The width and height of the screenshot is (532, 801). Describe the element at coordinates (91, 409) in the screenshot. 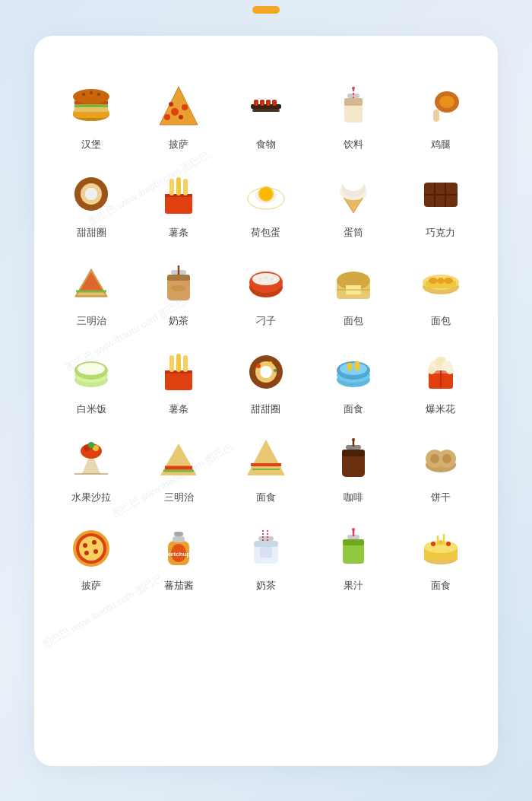

I see `icon-label: 白米饭` at that location.